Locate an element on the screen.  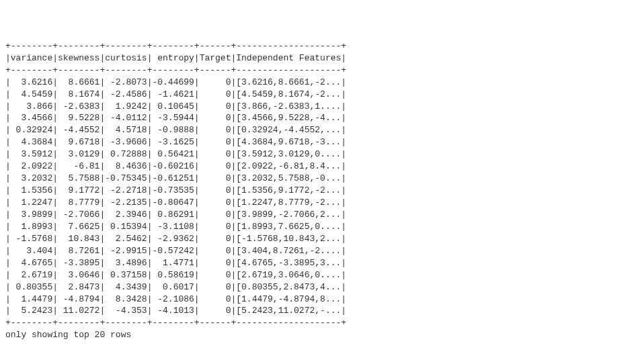
table-row: | 4.3684| 9.6718| -3.9606| -3.1625| 0|[4… is located at coordinates (176, 142).